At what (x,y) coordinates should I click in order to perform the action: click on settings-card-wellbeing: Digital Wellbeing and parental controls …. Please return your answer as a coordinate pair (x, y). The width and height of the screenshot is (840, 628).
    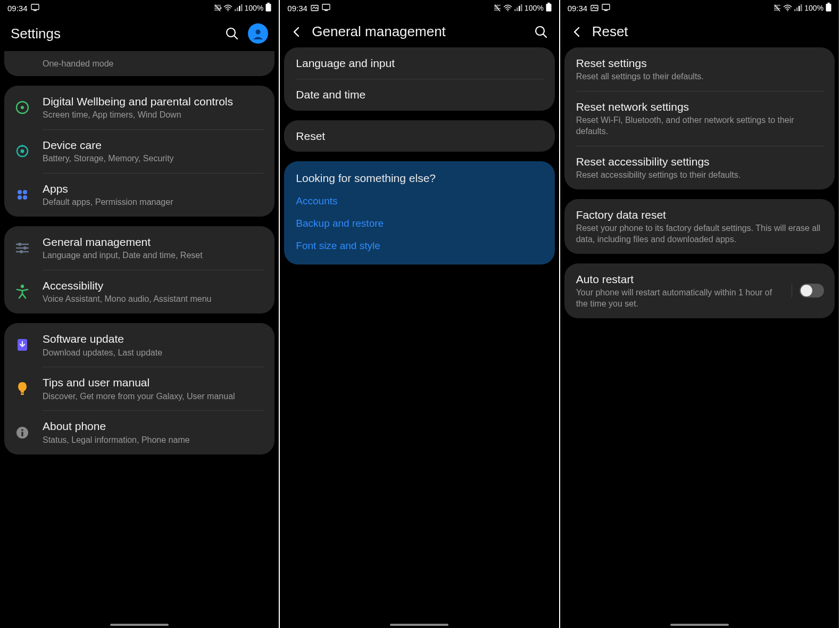
    Looking at the image, I should click on (139, 151).